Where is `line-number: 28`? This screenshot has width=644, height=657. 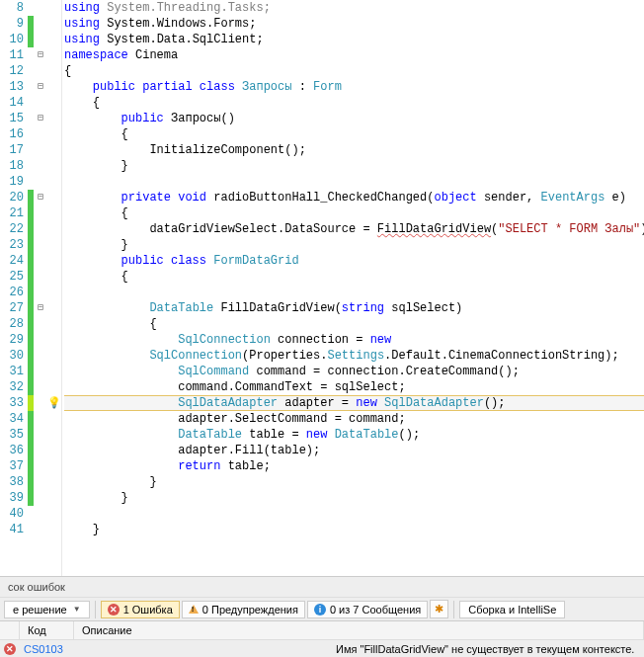 line-number: 28 is located at coordinates (14, 324).